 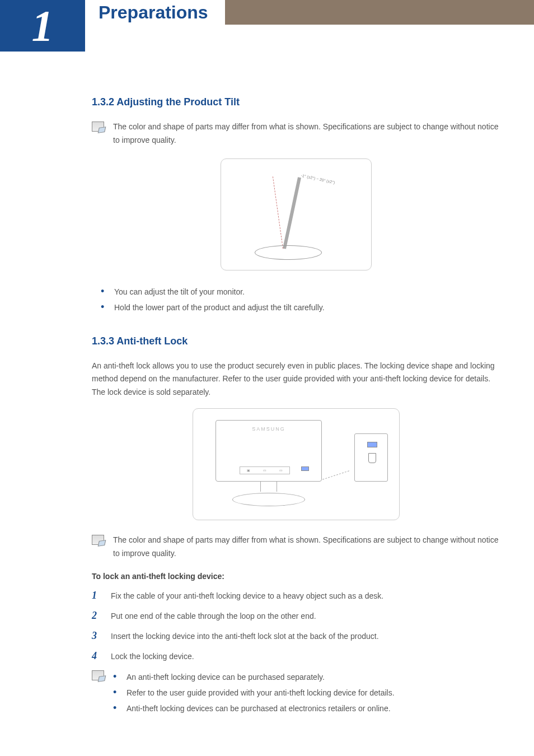 What do you see at coordinates (296, 342) in the screenshot?
I see `section-heading-lock: 1.3.3 Anti-theft Lock` at bounding box center [296, 342].